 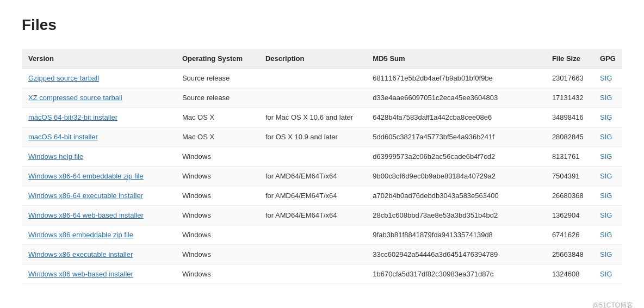 I want to click on table-header-row: Version Operating System Description MD5…, so click(x=322, y=59).